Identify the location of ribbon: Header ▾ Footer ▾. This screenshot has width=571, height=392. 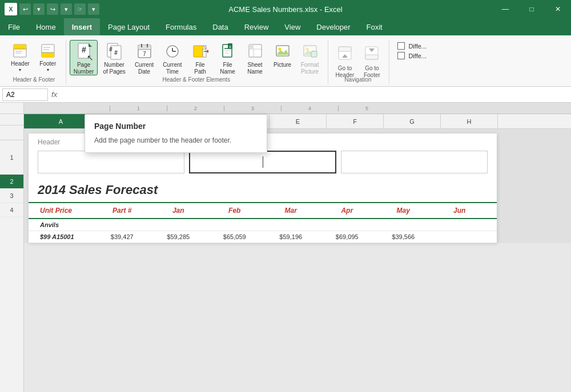
(286, 61).